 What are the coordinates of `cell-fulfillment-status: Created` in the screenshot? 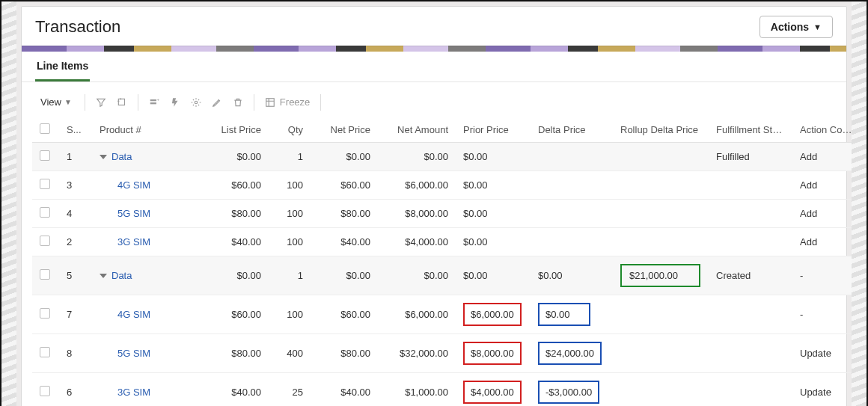 It's located at (733, 275).